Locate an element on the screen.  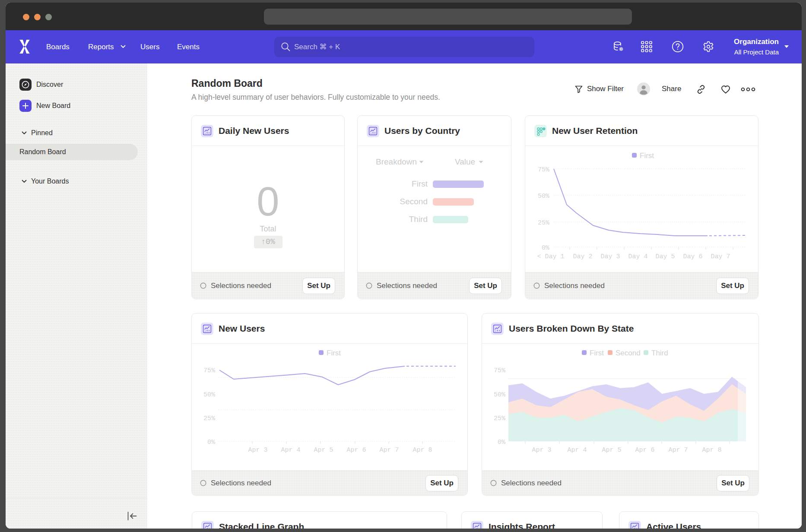
svg-text: Day 4 is located at coordinates (638, 256).